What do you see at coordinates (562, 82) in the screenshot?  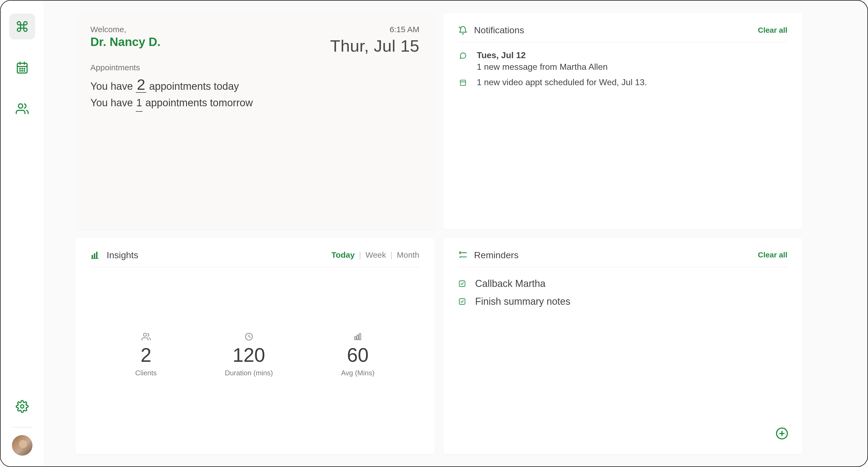 I see `notification-text: 1 new video appt scheduled for Wed, Jul …` at bounding box center [562, 82].